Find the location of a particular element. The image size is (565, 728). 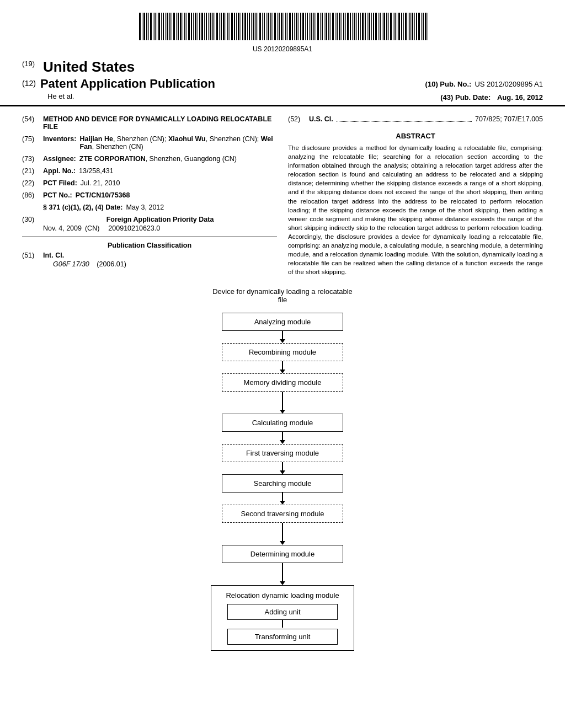

pub-info-block: (10) Pub. No.: US 2012/0209895 A1 is located at coordinates (484, 83).